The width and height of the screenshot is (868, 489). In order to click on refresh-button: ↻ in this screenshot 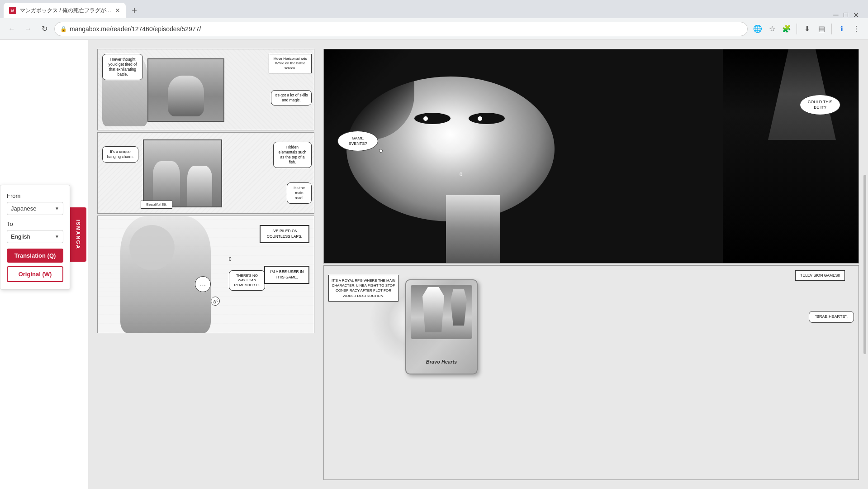, I will do `click(44, 29)`.